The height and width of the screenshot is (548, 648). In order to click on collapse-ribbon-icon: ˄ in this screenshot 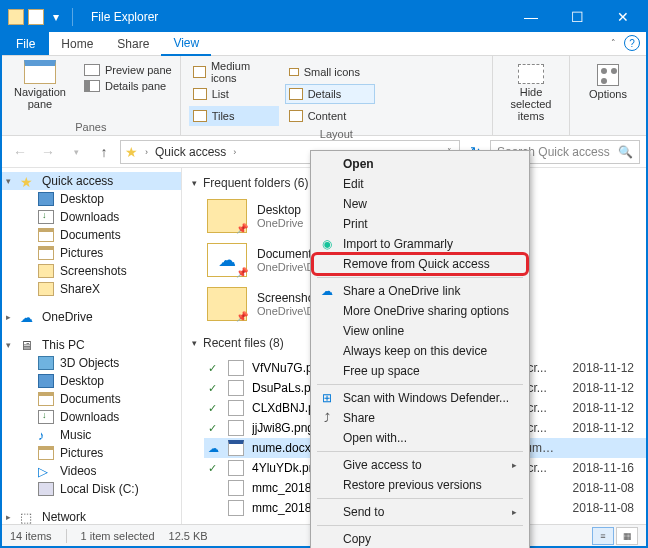, I will do `click(614, 43)`.